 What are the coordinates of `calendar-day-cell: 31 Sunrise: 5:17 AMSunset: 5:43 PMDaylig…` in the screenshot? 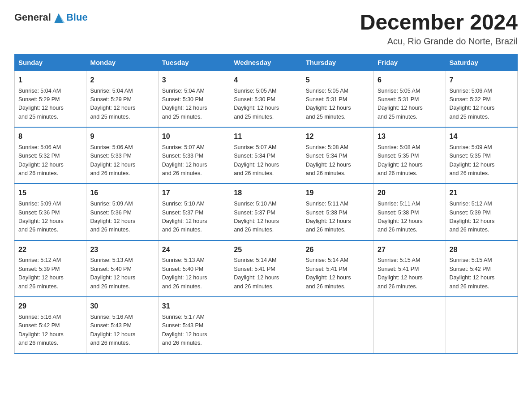 It's located at (194, 325).